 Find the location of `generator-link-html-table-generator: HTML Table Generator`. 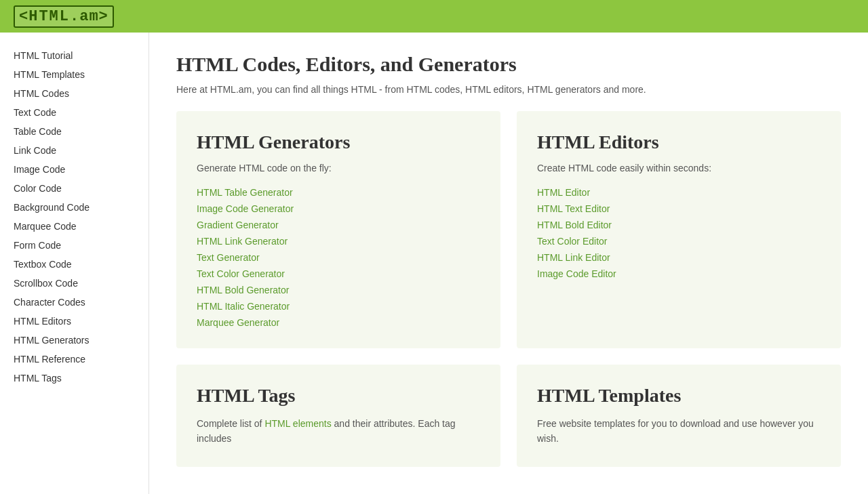

generator-link-html-table-generator: HTML Table Generator is located at coordinates (338, 192).